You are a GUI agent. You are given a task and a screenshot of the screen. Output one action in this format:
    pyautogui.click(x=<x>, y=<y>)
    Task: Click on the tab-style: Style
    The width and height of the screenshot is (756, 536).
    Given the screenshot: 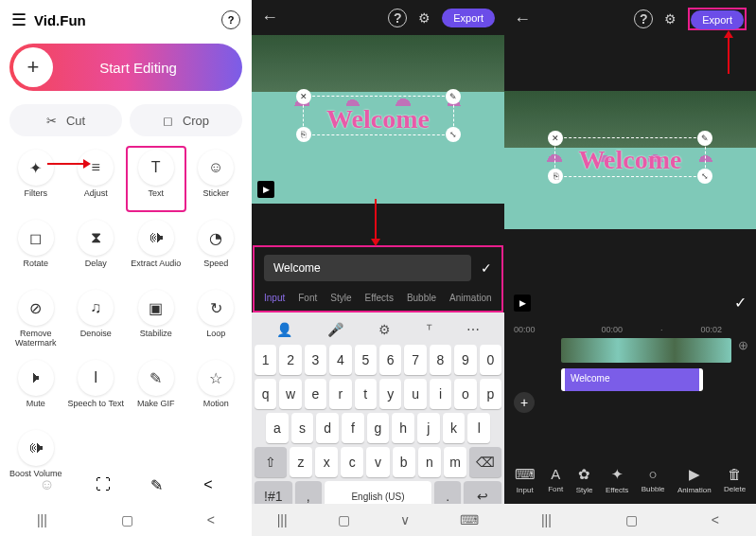 What is the action you would take?
    pyautogui.click(x=341, y=297)
    